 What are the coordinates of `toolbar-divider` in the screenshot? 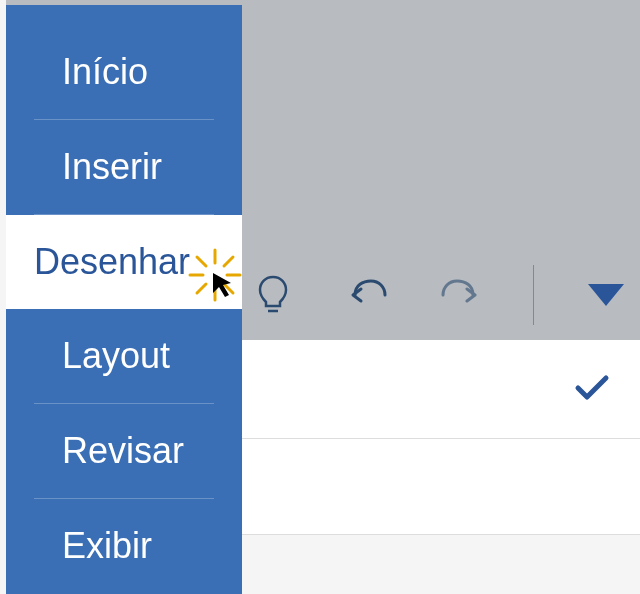 It's located at (534, 295).